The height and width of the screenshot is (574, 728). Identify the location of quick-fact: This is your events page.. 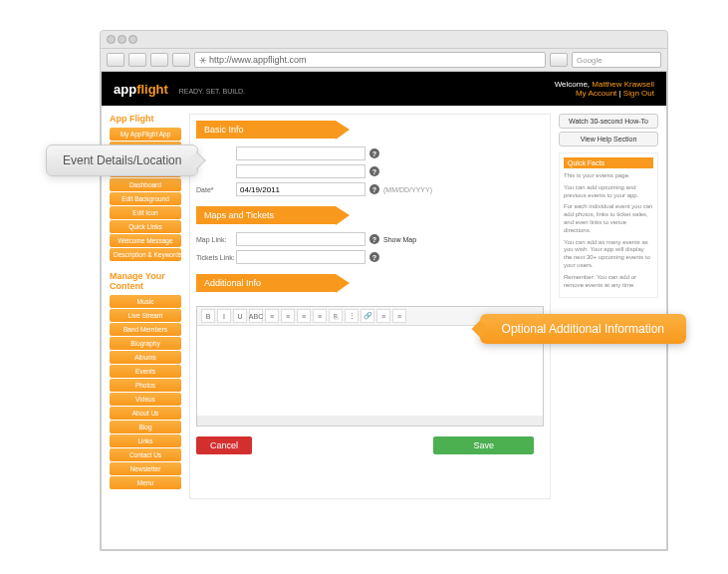
(608, 176).